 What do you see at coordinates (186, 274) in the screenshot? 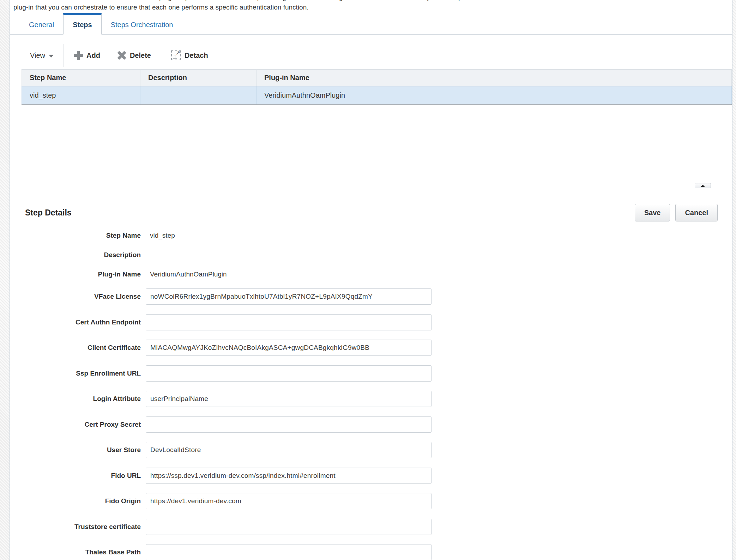
I see `field-value-plug-in-name: VeridiumAuthnOamPlugin` at bounding box center [186, 274].